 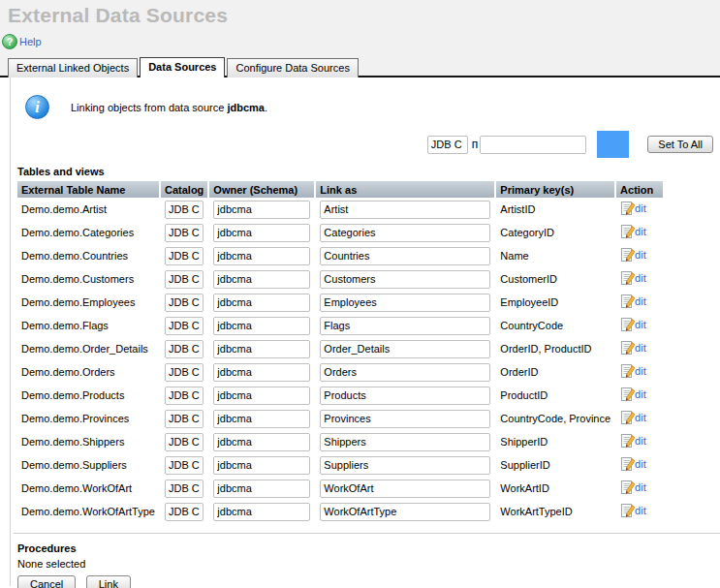 I want to click on tab-bar: External Linked Objects Data Sources Con…, so click(x=184, y=68).